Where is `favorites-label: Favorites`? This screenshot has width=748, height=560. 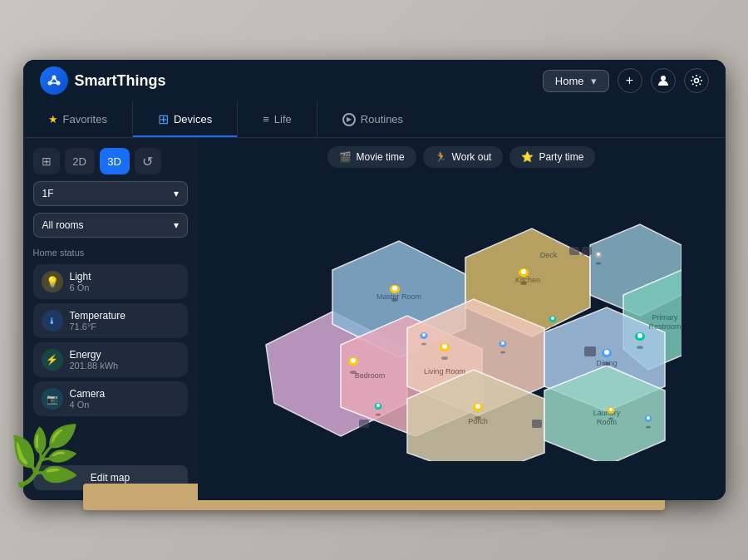 favorites-label: Favorites is located at coordinates (85, 120).